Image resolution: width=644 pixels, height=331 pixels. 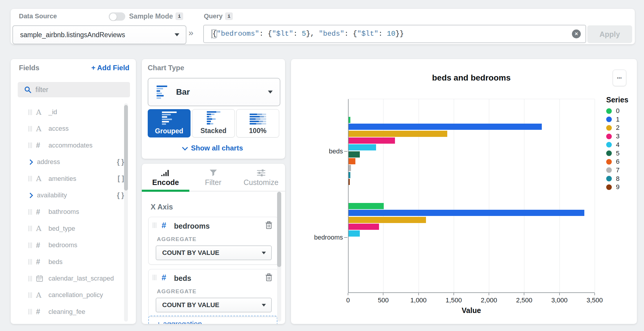 I want to click on legend-item-6: 6, so click(x=613, y=162).